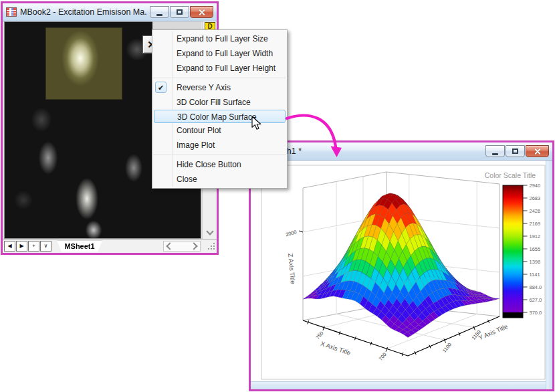 The image size is (555, 392). Describe the element at coordinates (21, 246) in the screenshot. I see `next-sheet-button: ▶` at that location.